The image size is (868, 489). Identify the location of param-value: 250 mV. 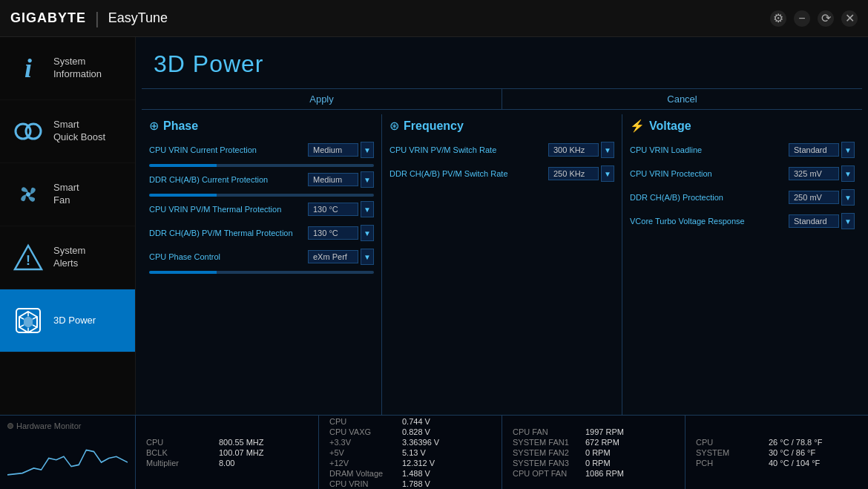
(814, 197).